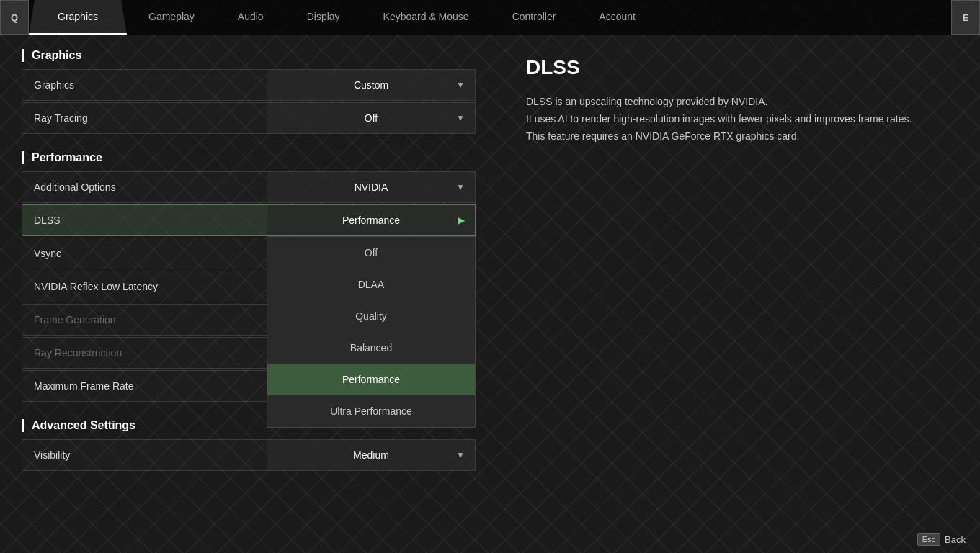  What do you see at coordinates (371, 332) in the screenshot?
I see `dlss-dropdown-menu: Off DLAA Quality Balanced Performance Ul…` at bounding box center [371, 332].